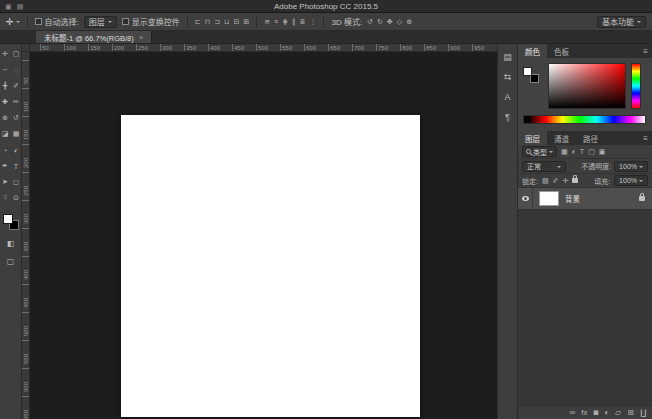  I want to click on 背景: 背景, so click(585, 199).